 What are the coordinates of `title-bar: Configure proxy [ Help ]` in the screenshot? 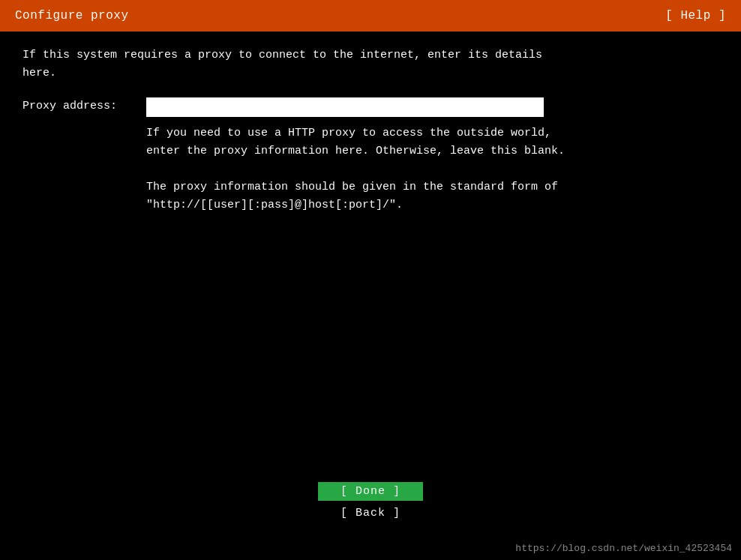 It's located at (370, 16).